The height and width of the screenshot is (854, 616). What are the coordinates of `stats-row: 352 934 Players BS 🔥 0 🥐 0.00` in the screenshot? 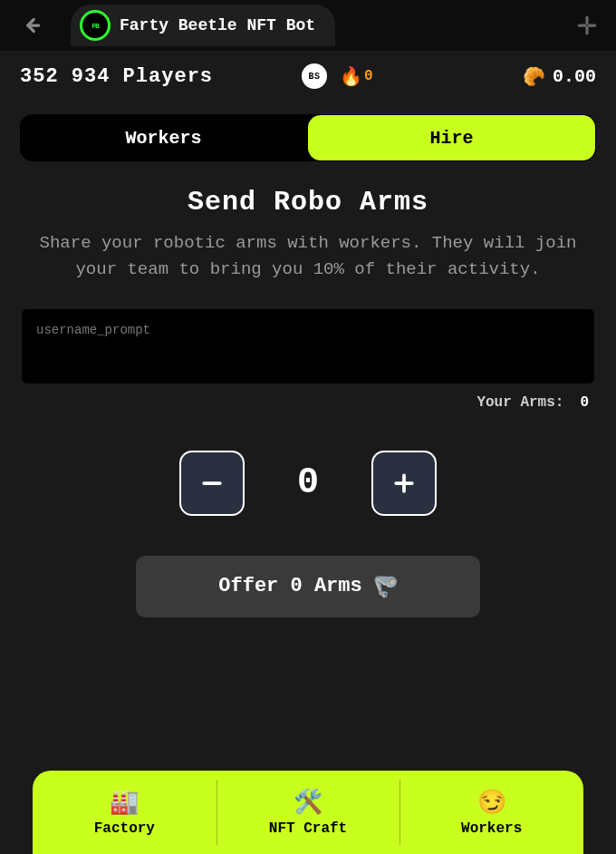 It's located at (308, 74).